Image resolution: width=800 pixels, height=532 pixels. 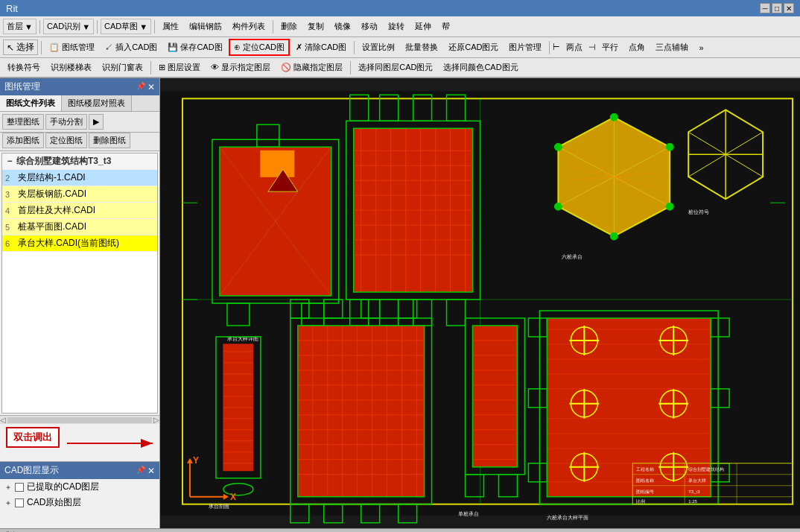 I want to click on cad-drawing-dropdown: CAD草图 ▼, so click(x=126, y=27).